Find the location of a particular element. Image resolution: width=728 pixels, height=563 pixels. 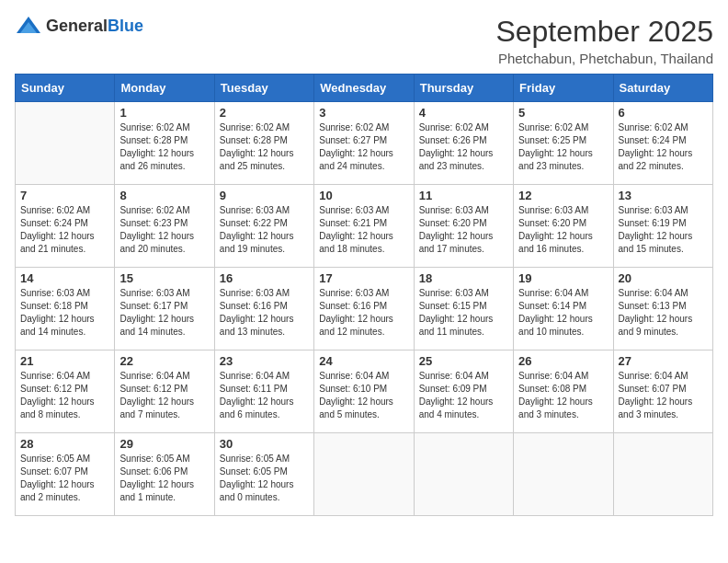

cell-date: 24 is located at coordinates (364, 361).